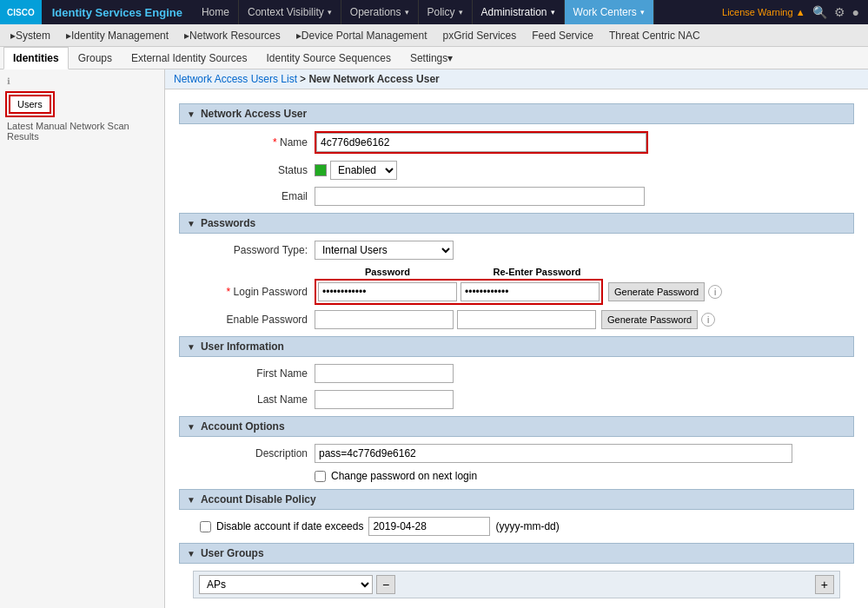  I want to click on disable-account-checkbox, so click(205, 526).